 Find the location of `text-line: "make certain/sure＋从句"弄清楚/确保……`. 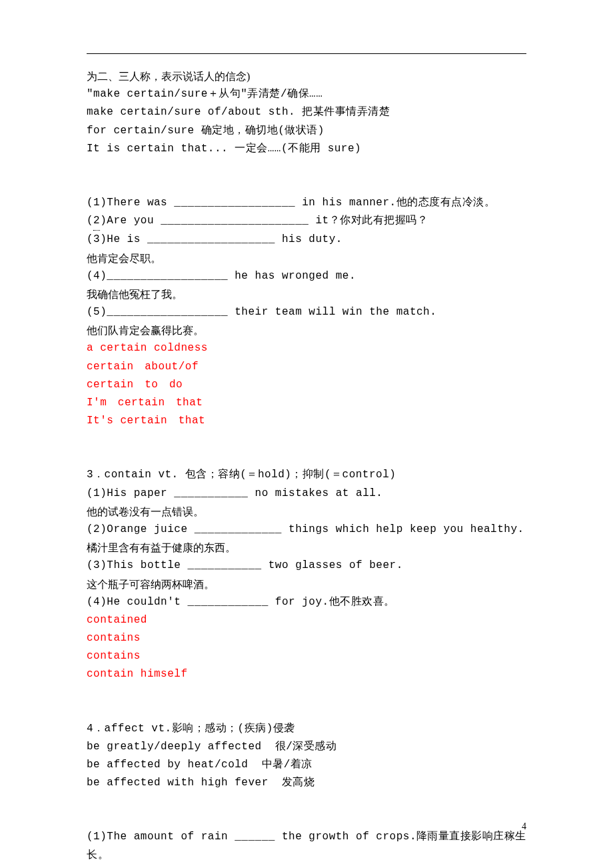

text-line: "make certain/sure＋从句"弄清楚/确保…… is located at coordinates (306, 95).